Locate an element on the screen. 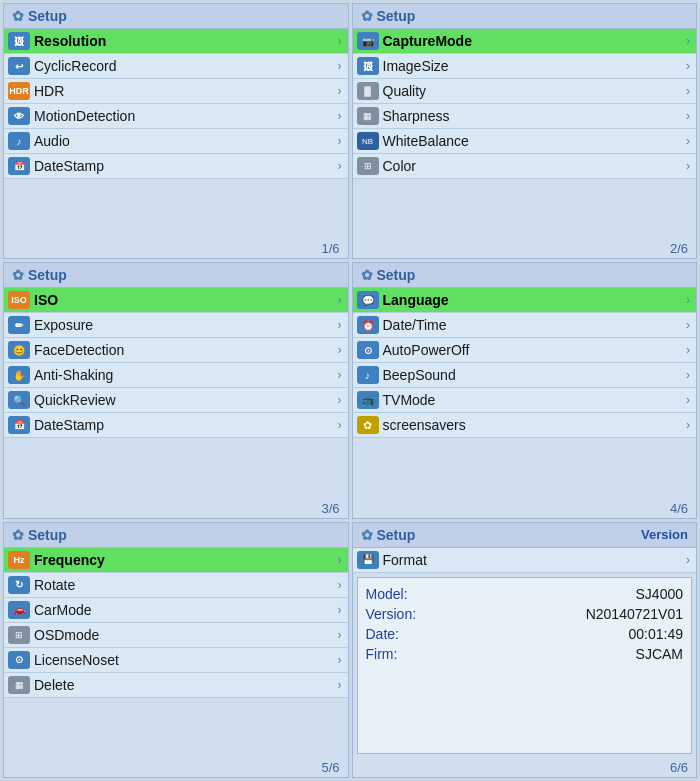 The height and width of the screenshot is (781, 700). panel-6-header: ✿ Setup Version is located at coordinates (525, 536).